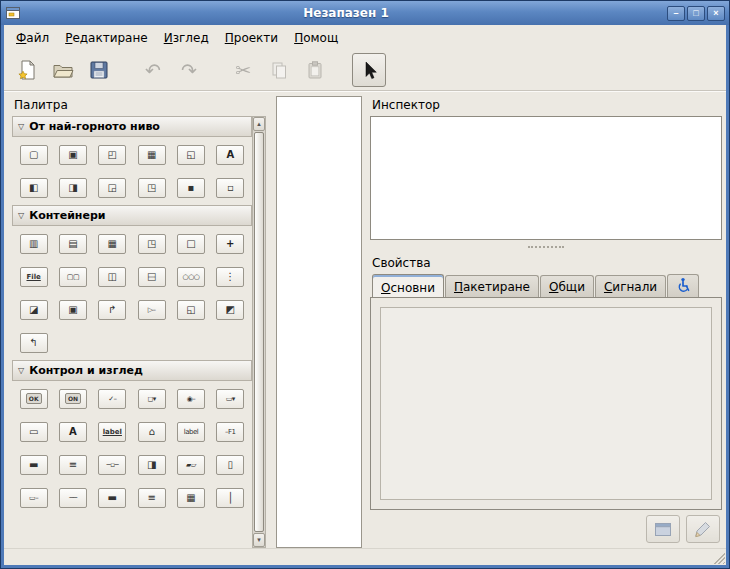 This screenshot has height=569, width=730. I want to click on palette-item-message-dialog: ◰, so click(112, 155).